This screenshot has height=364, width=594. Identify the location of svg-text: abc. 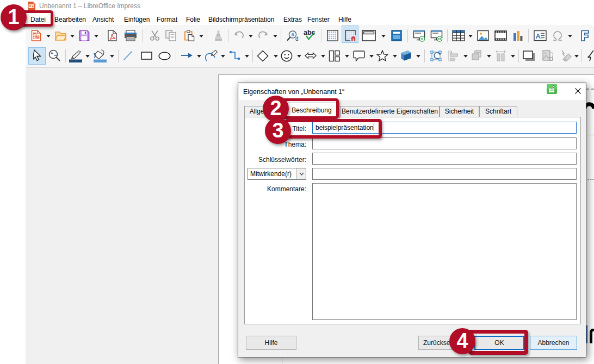
(310, 33).